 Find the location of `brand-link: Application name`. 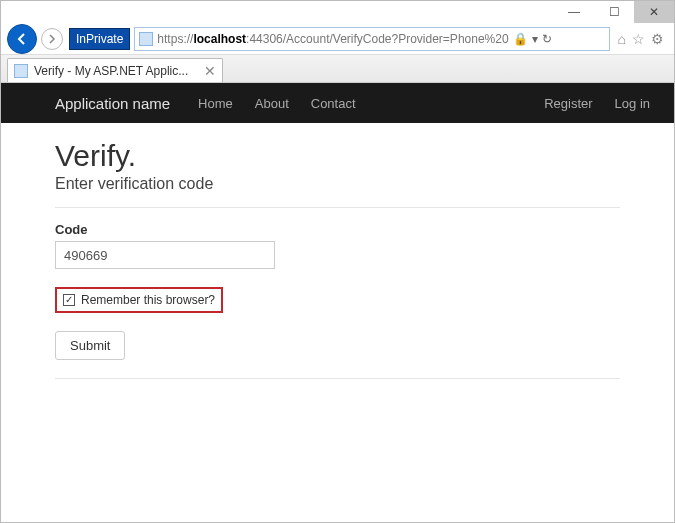

brand-link: Application name is located at coordinates (112, 104).